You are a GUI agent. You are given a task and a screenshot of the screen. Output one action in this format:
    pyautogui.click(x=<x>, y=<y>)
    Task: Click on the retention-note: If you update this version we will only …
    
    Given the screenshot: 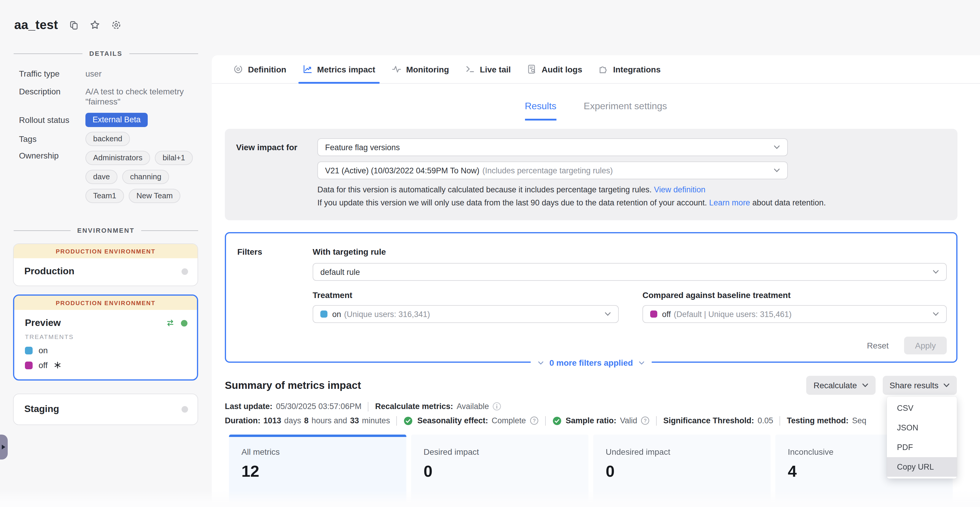 What is the action you would take?
    pyautogui.click(x=638, y=202)
    